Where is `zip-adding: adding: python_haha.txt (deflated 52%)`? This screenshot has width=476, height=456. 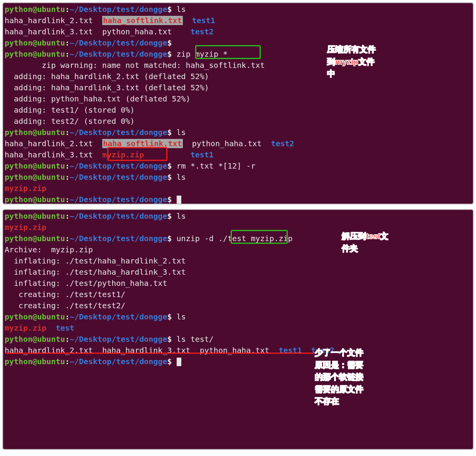 zip-adding: adding: python_haha.txt (deflated 52%) is located at coordinates (238, 99).